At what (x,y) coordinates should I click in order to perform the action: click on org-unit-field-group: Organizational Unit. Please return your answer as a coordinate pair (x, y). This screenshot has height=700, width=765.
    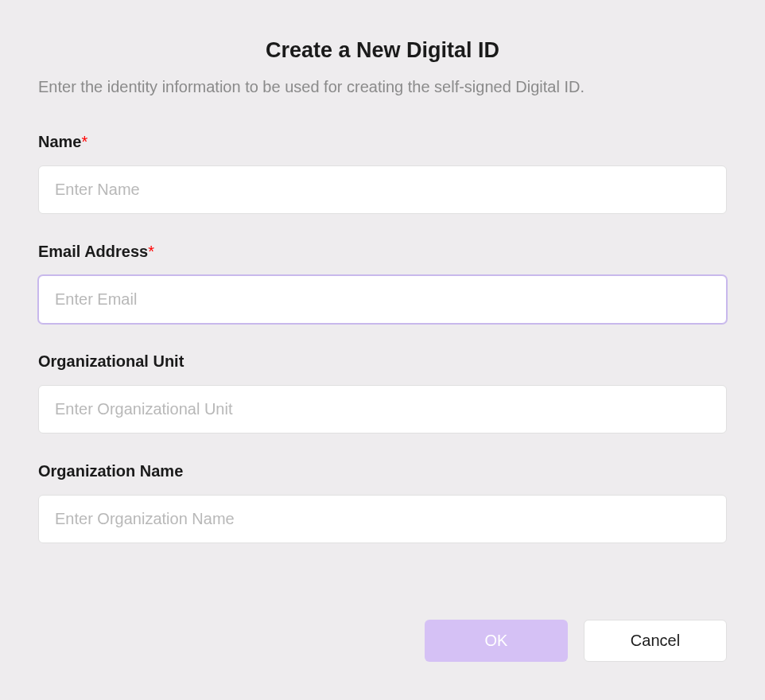
    Looking at the image, I should click on (382, 393).